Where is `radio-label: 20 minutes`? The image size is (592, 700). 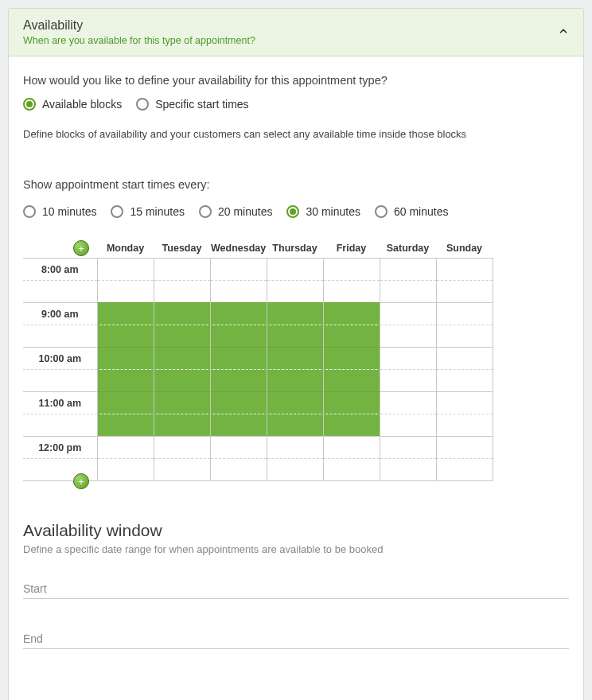 radio-label: 20 minutes is located at coordinates (245, 212).